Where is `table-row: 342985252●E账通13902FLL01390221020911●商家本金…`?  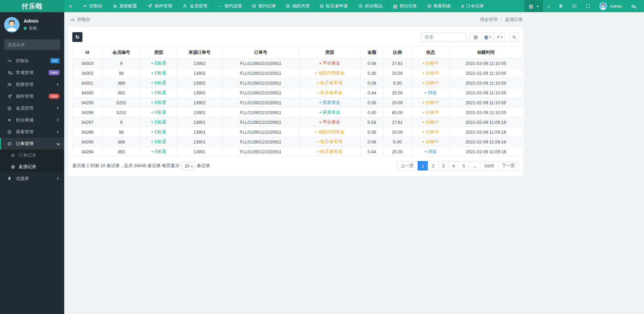
table-row: 342985252●E账通13902FLL01390221020911●商家本金… is located at coordinates (297, 112).